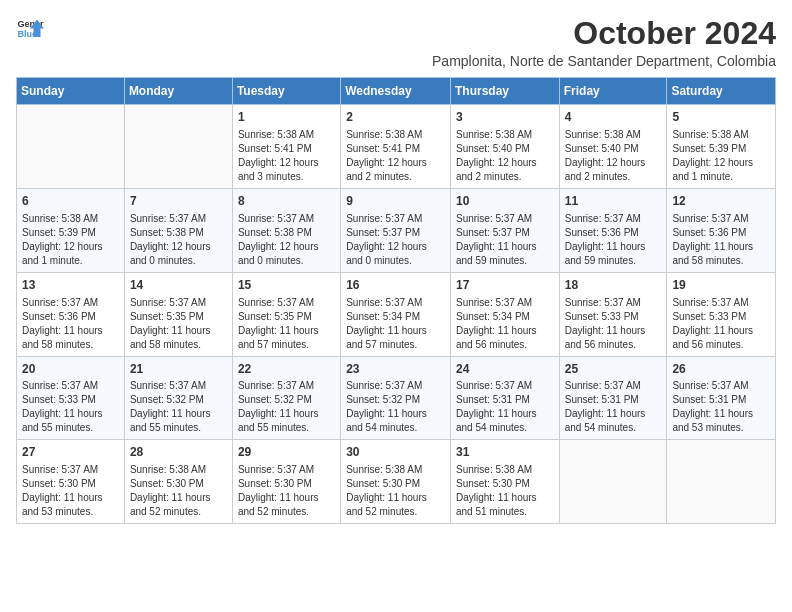 The width and height of the screenshot is (792, 612). What do you see at coordinates (396, 452) in the screenshot?
I see `day-number: 30` at bounding box center [396, 452].